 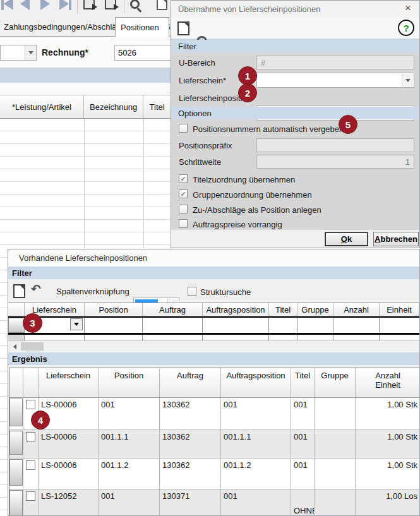 What do you see at coordinates (388, 383) in the screenshot?
I see `column-header: Anzahl Einheit` at bounding box center [388, 383].